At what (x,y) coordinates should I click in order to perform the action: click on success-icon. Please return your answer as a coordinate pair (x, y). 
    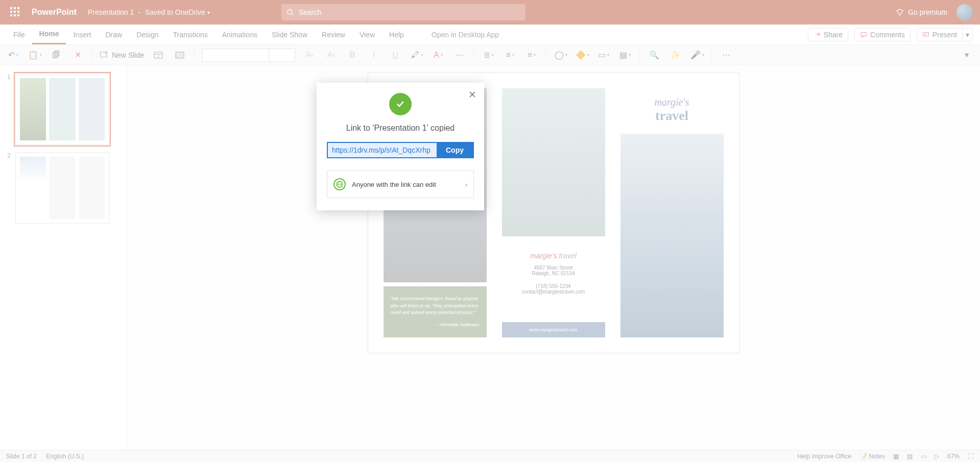
    Looking at the image, I should click on (400, 104).